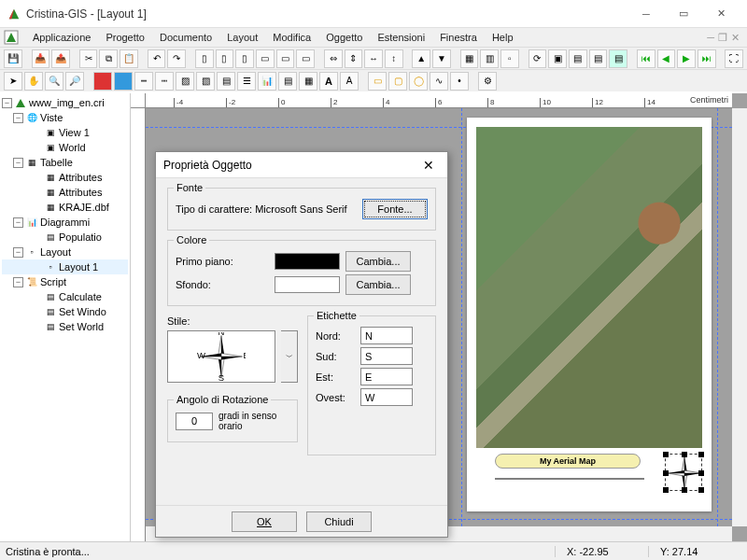 Image resolution: width=747 pixels, height=560 pixels. What do you see at coordinates (56, 162) in the screenshot?
I see `tree-tables: Tabelle` at bounding box center [56, 162].